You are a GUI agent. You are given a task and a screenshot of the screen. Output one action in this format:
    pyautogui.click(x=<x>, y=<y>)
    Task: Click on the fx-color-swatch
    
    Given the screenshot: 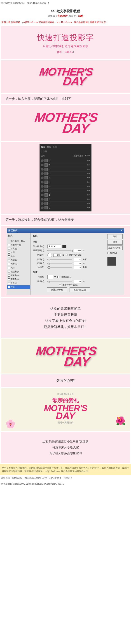 What is the action you would take?
    pyautogui.click(x=64, y=246)
    